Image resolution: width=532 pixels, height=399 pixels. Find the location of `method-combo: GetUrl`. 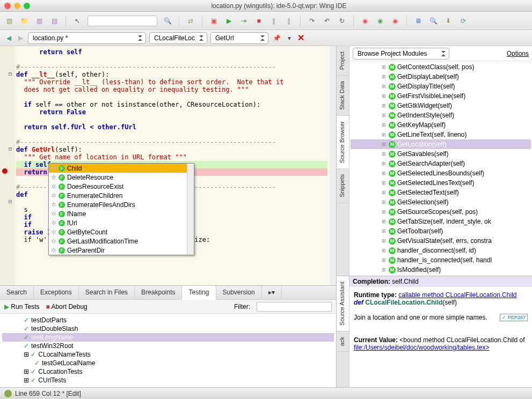

method-combo: GetUrl is located at coordinates (239, 38).